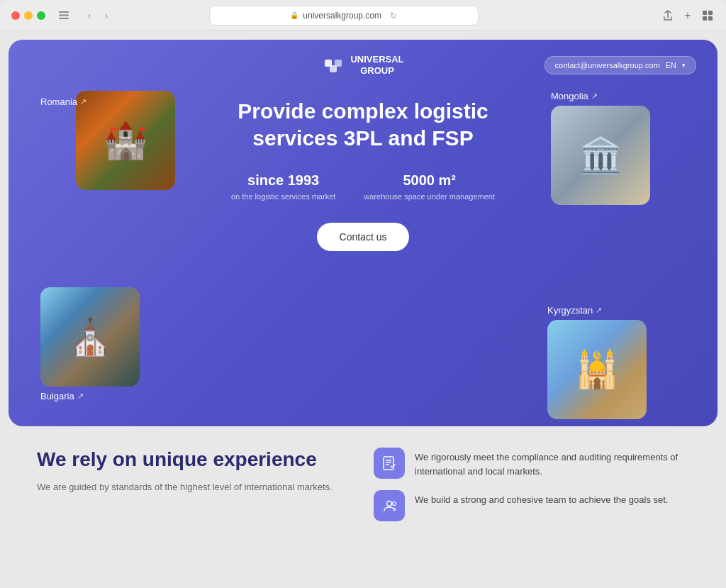 The width and height of the screenshot is (726, 588). I want to click on logo-text: UNIVERSAL GROUP, so click(377, 65).